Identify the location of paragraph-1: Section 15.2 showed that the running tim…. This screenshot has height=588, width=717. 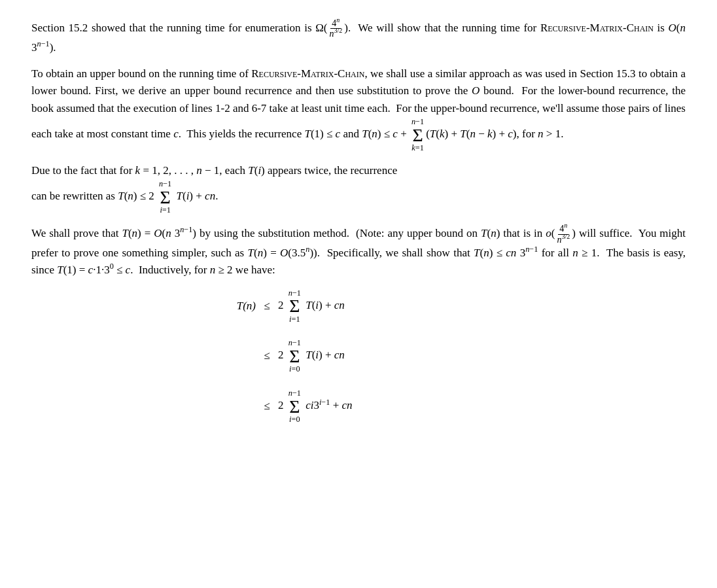
(358, 37).